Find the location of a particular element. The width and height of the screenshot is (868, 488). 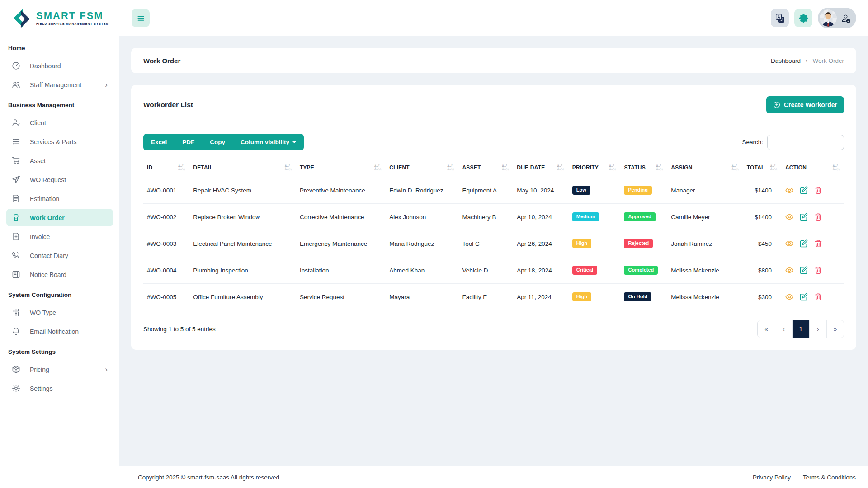

sidebar-item-dashboard: Dashboard is located at coordinates (60, 66).